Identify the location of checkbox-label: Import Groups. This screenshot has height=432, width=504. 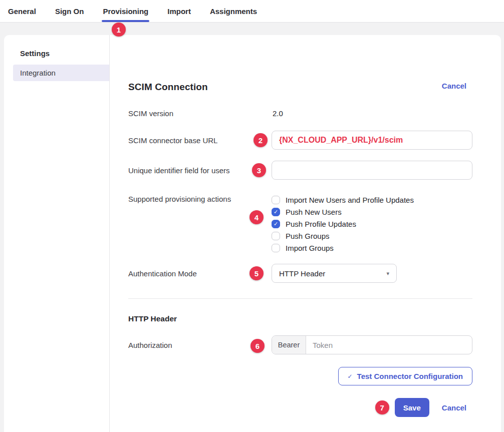
(310, 248).